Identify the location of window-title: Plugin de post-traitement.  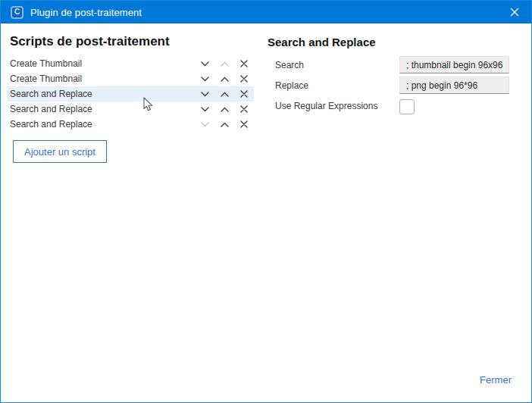
(86, 12).